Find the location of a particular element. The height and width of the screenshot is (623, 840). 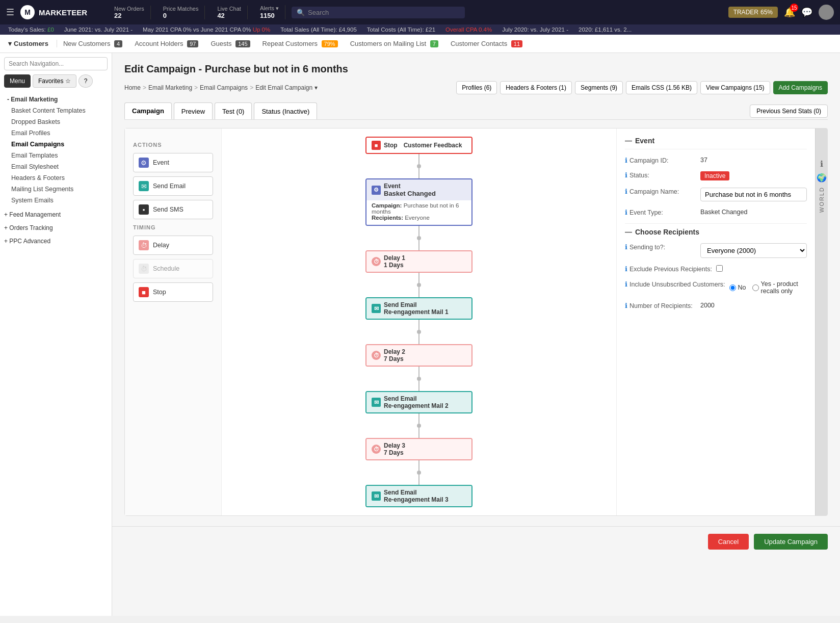

sidebar-item-headers-footers: Headers & Footers is located at coordinates (56, 178).